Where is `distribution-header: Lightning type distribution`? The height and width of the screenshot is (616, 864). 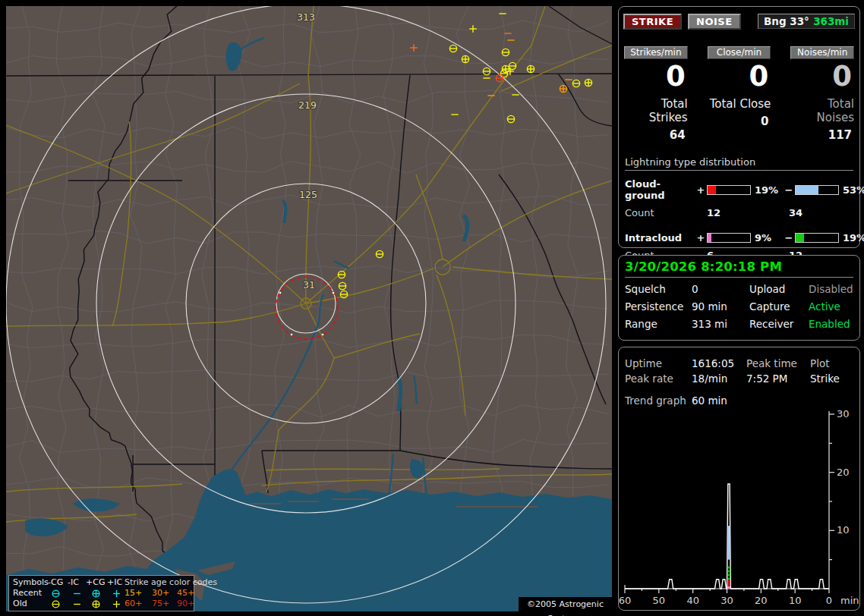
distribution-header: Lightning type distribution is located at coordinates (739, 164).